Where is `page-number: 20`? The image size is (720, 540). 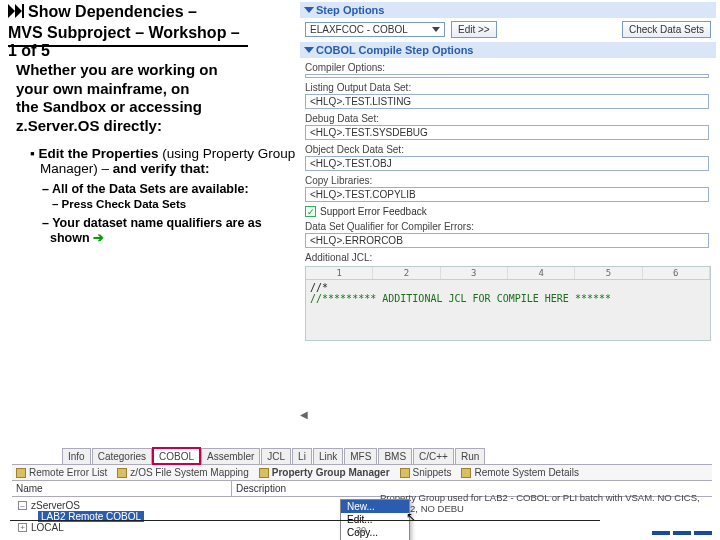 page-number: 20 is located at coordinates (361, 530).